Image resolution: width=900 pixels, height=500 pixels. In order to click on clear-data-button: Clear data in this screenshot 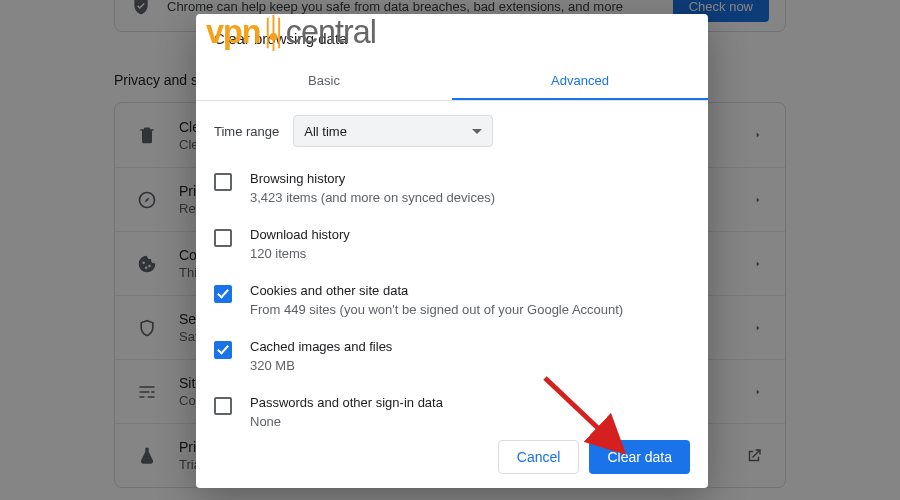, I will do `click(640, 457)`.